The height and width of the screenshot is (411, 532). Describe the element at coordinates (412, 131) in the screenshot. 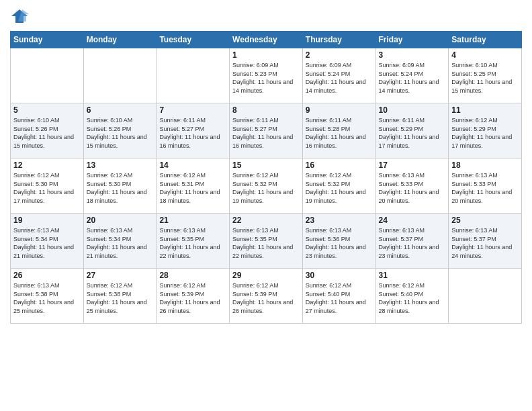

I see `table-row: 10Sunrise: 6:11 AM Sunset: 5:29 PM Dayli…` at that location.